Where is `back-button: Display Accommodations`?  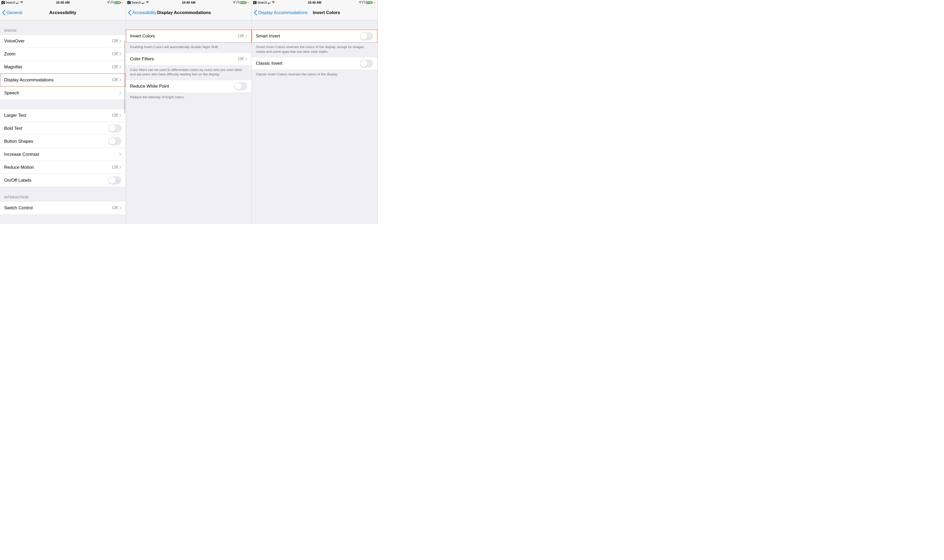
back-button: Display Accommodations is located at coordinates (281, 13).